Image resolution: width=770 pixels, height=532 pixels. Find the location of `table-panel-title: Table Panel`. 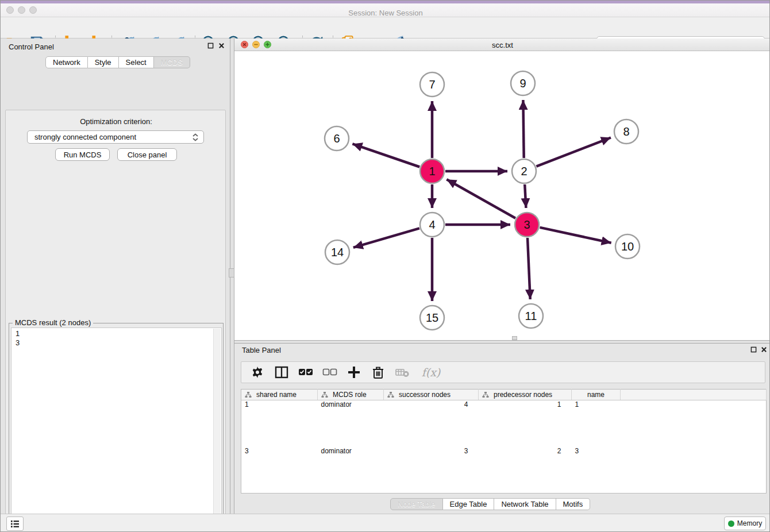

table-panel-title: Table Panel is located at coordinates (261, 350).